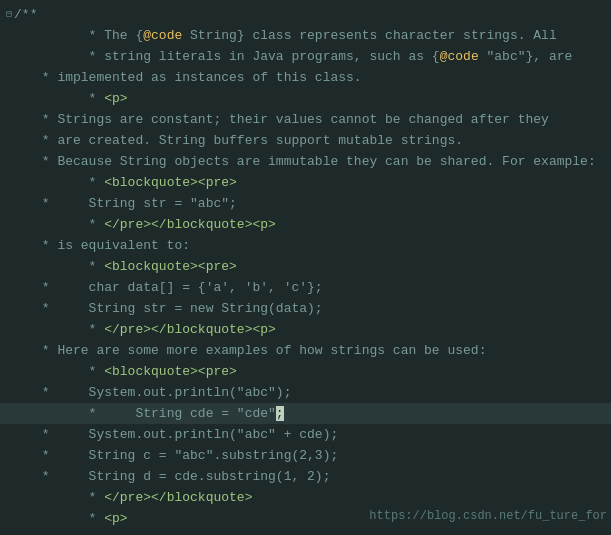 The height and width of the screenshot is (535, 611). Describe the element at coordinates (306, 330) in the screenshot. I see `code-line-16: * </pre></blockquote><p>` at that location.